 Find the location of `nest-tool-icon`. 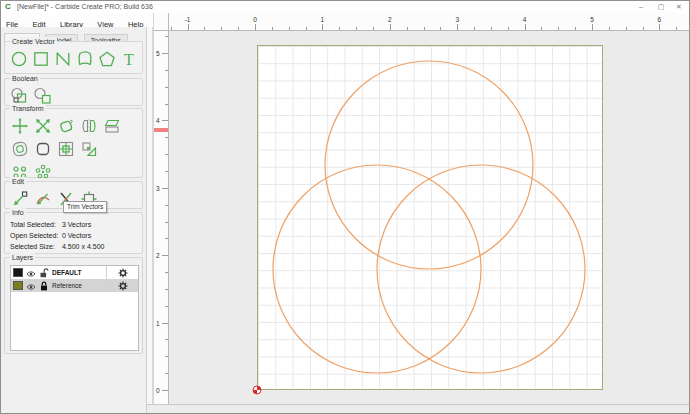

nest-tool-icon is located at coordinates (88, 148).